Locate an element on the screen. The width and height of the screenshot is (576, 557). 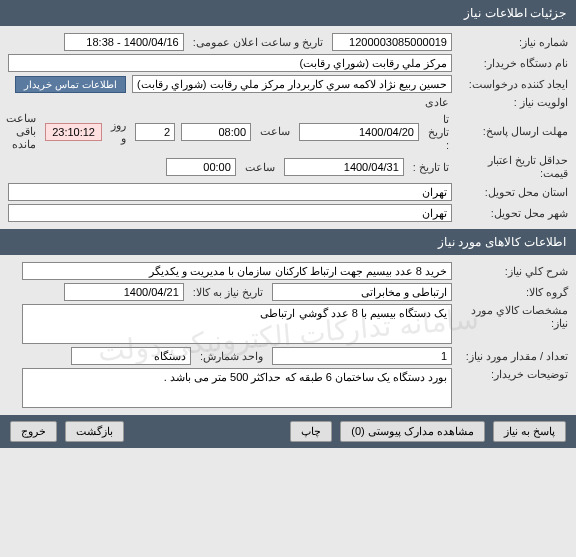
unit-field is located at coordinates (131, 356).